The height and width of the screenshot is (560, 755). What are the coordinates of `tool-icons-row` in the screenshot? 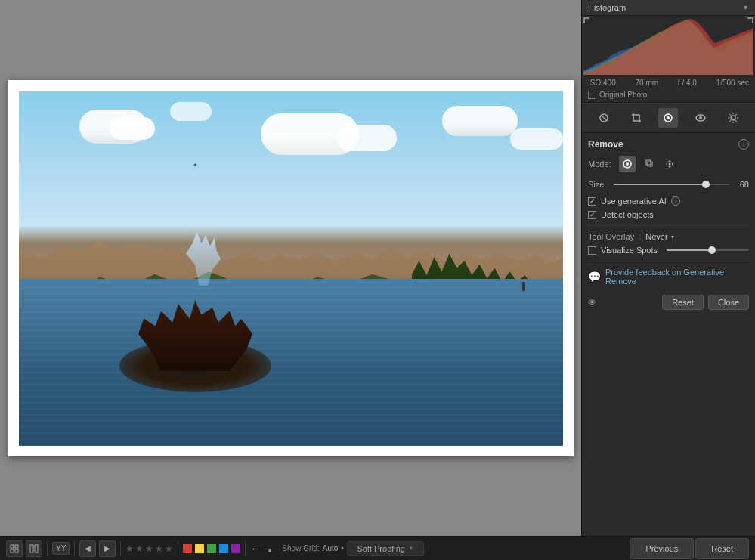 It's located at (668, 118).